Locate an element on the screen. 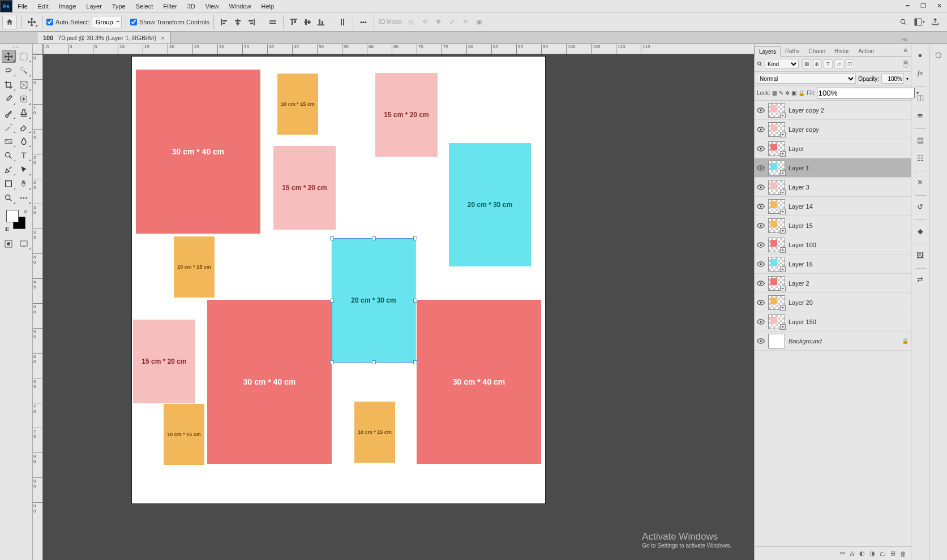 The width and height of the screenshot is (947, 560). menu-view: View is located at coordinates (212, 6).